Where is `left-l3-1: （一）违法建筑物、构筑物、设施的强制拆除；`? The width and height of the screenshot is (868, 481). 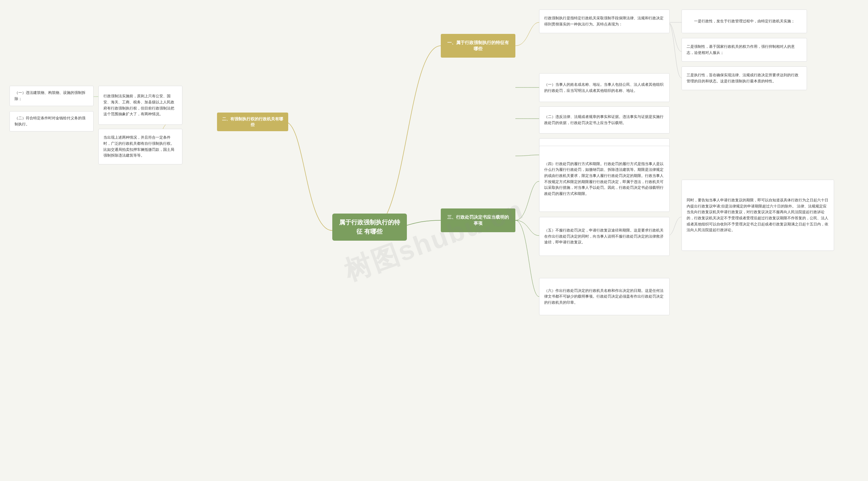 left-l3-1: （一）违法建筑物、构筑物、设施的强制拆除； is located at coordinates (52, 96).